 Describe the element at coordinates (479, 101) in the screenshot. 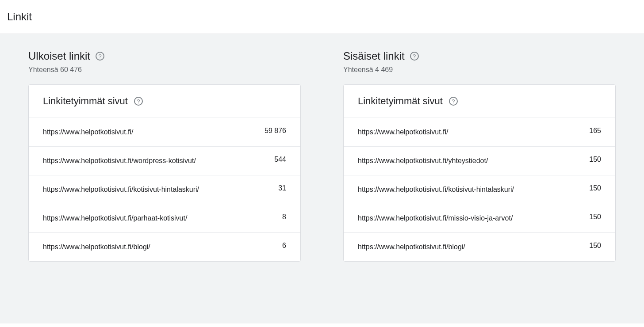

I see `internal-card-header: Linkitetyimmät sivut ?` at that location.